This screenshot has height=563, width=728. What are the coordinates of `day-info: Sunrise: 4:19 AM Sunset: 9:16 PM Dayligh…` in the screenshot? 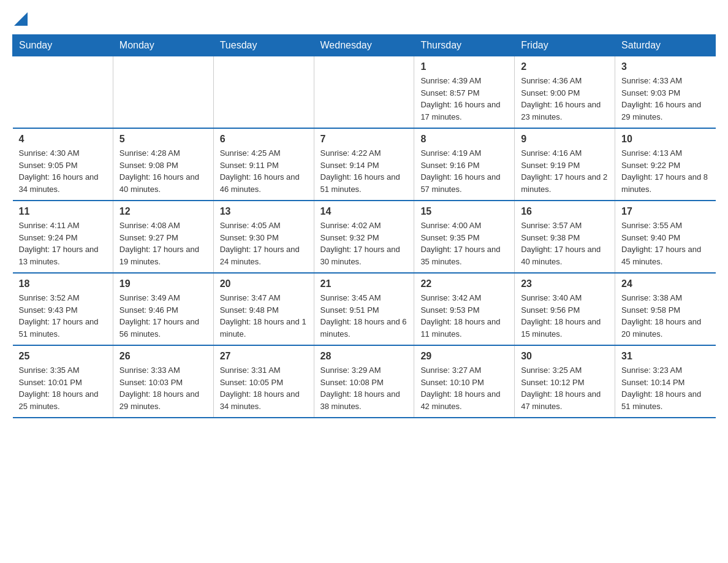 It's located at (464, 171).